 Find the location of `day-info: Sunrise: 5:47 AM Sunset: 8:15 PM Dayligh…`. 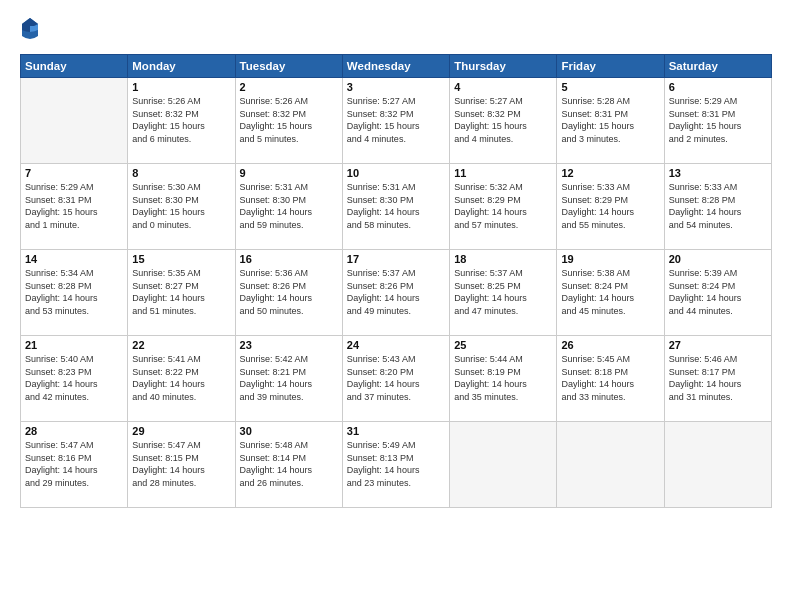

day-info: Sunrise: 5:47 AM Sunset: 8:15 PM Dayligh… is located at coordinates (181, 464).